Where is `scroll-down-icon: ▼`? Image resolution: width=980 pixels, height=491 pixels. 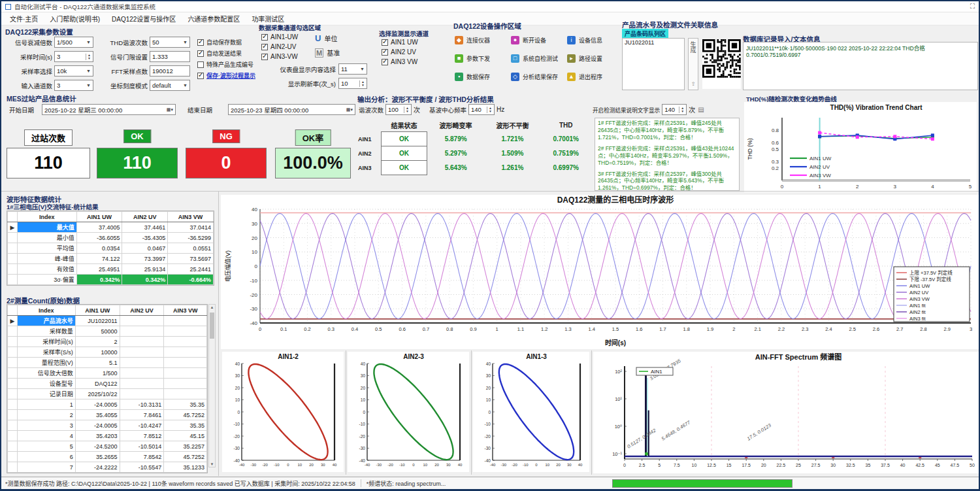
scroll-down-icon: ▼ is located at coordinates (212, 464).